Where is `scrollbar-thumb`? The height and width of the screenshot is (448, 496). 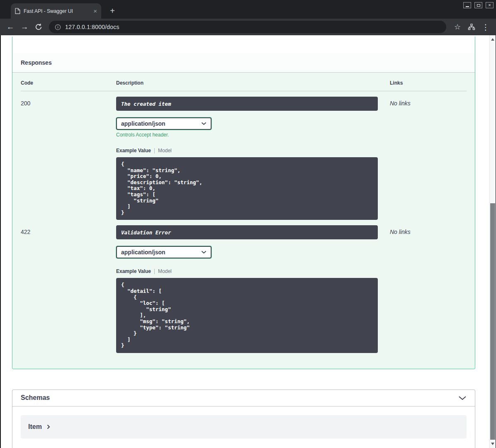 scrollbar-thumb is located at coordinates (493, 321).